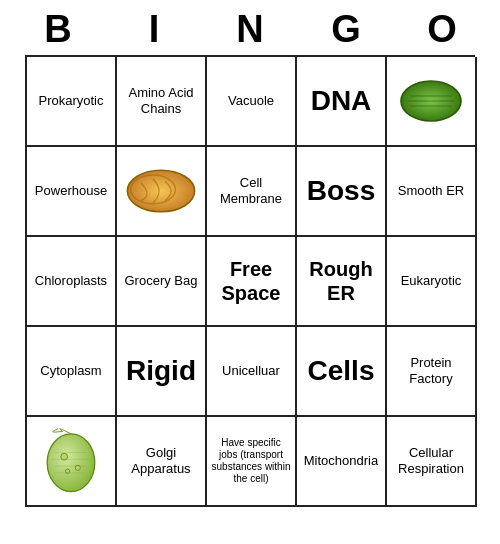  What do you see at coordinates (252, 102) in the screenshot?
I see `cell-2: Vacuole` at bounding box center [252, 102].